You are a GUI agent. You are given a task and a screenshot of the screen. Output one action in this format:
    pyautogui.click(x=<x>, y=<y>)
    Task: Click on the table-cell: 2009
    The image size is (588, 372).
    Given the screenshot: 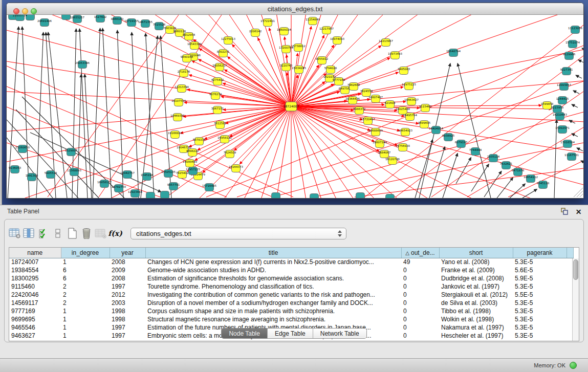 What is the action you would take?
    pyautogui.click(x=127, y=270)
    